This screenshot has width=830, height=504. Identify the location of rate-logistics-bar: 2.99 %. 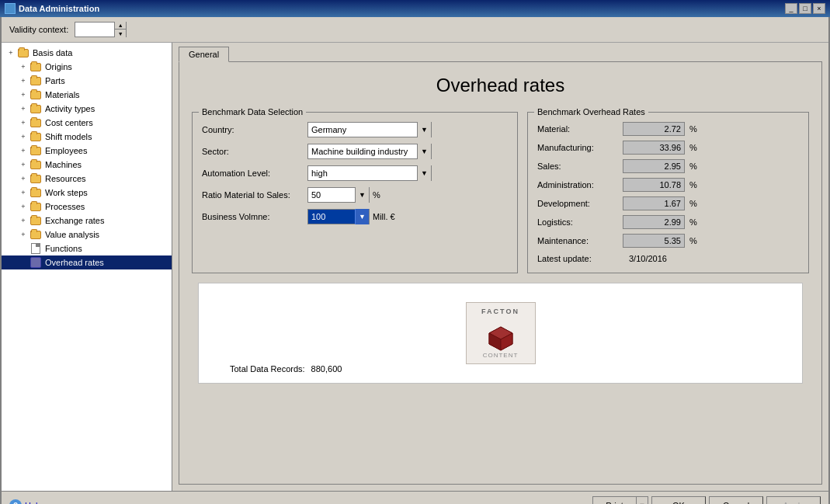
(711, 222).